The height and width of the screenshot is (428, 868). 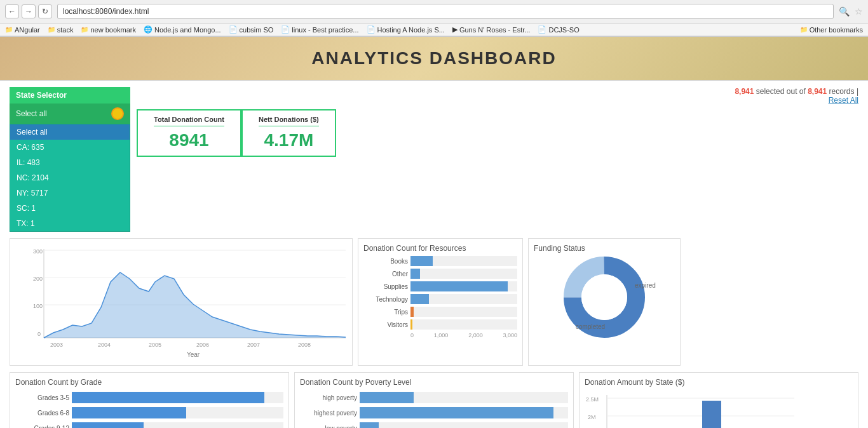 What do you see at coordinates (492, 29) in the screenshot?
I see `bookmark-guns: ▶ Guns N' Roses - Estr...` at bounding box center [492, 29].